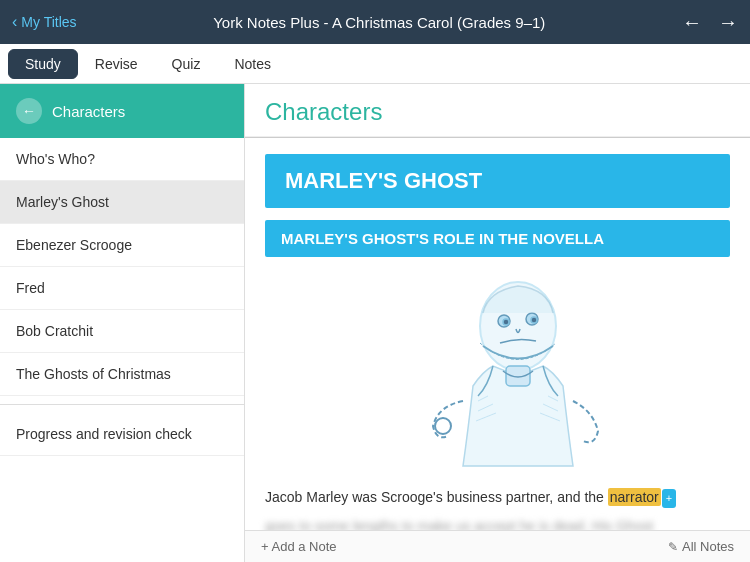  What do you see at coordinates (122, 332) in the screenshot?
I see `sidebar-item-bob-cratchit: Bob Cratchit` at bounding box center [122, 332].